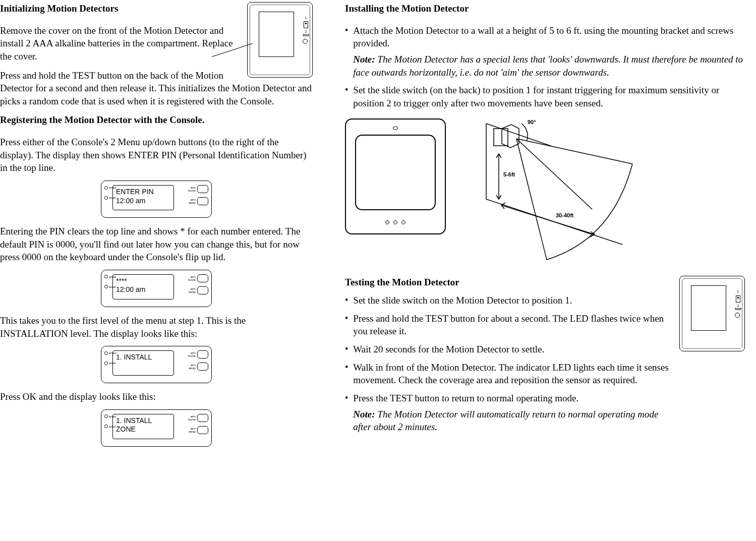 The height and width of the screenshot is (541, 756). Describe the element at coordinates (507, 349) in the screenshot. I see `test-bullet-3: Wait 20 seconds for the Motion Detector …` at that location.